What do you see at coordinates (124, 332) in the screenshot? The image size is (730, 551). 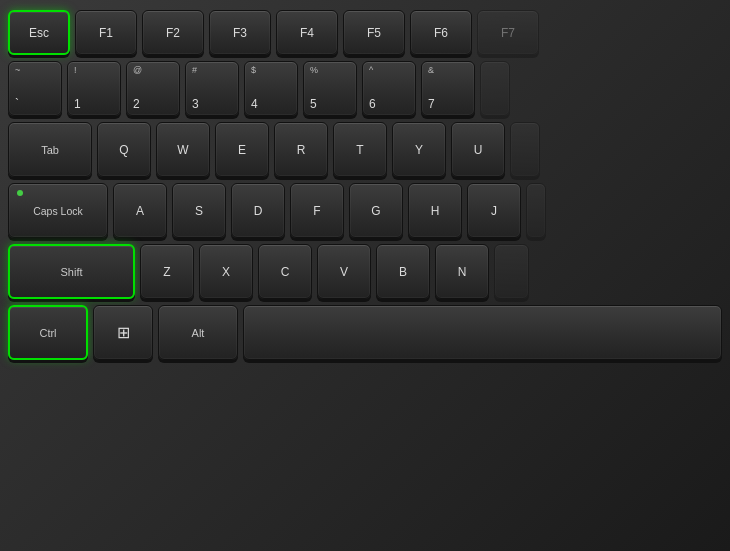 I see `windows-icon: ⊞` at bounding box center [124, 332].